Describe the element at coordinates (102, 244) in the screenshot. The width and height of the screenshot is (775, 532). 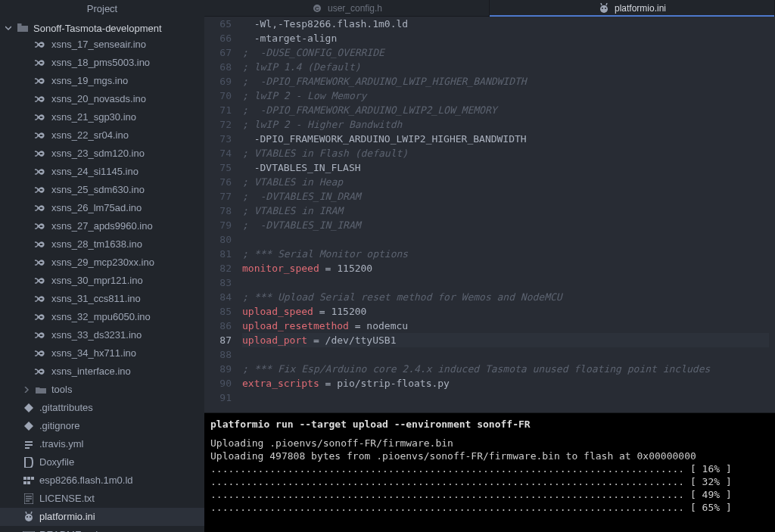
I see `file-tree-item: xsns_28_tm1638.ino` at that location.